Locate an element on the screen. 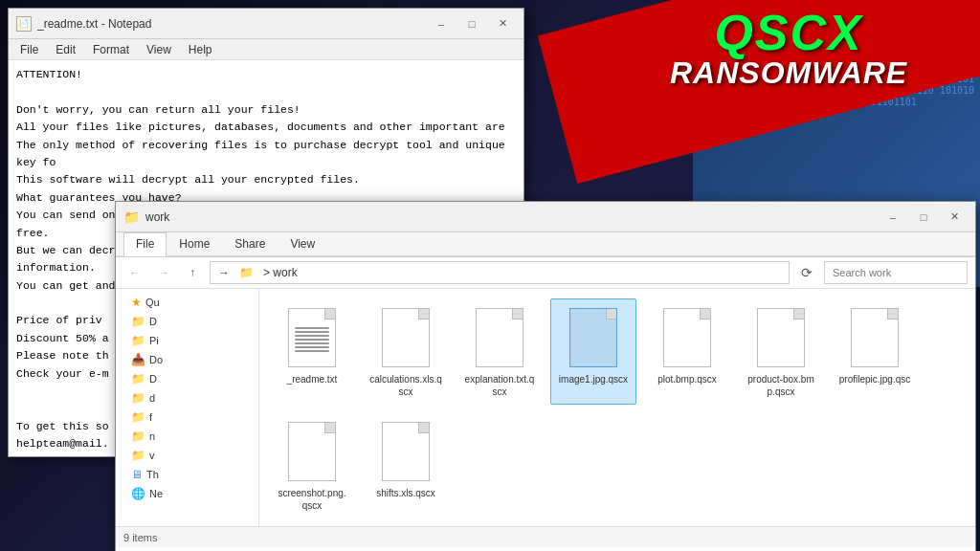 Image resolution: width=980 pixels, height=551 pixels. explorer-titlebar: 📁 work – □ ✕ is located at coordinates (546, 217).